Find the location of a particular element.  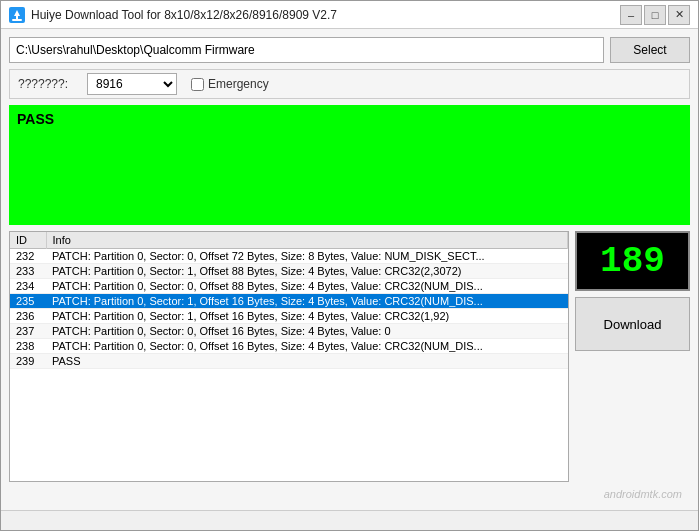

col-header-info: Info is located at coordinates (307, 240).